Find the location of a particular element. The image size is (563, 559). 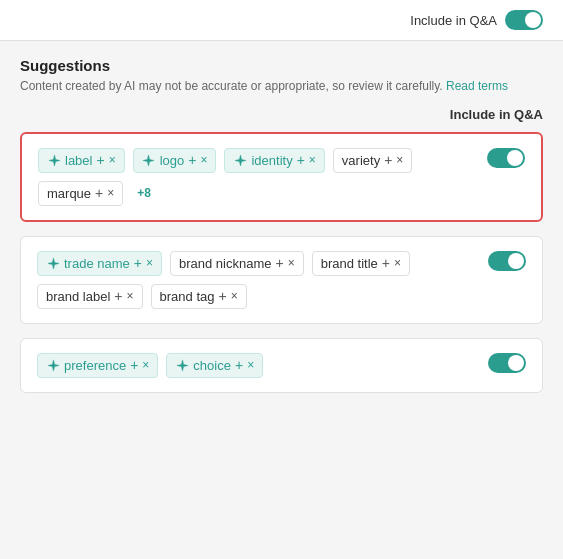

tag-text-2-1: brand nickname is located at coordinates (226, 264).